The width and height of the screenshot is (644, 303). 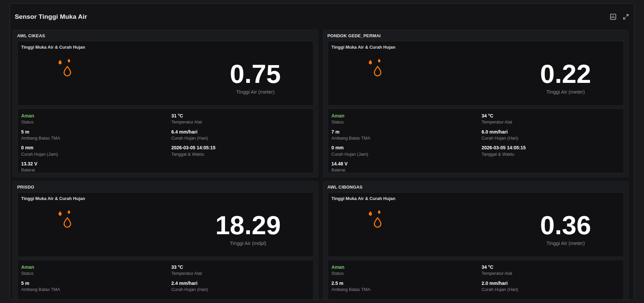 I want to click on panel-header: PONDOK GEDE_PERMAI, so click(x=476, y=36).